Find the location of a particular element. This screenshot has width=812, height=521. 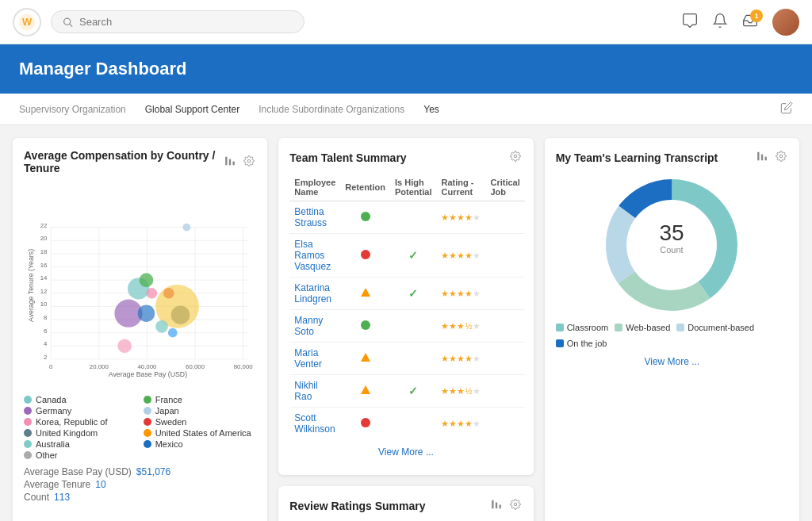

scatter-header: Average Compensation by Country / Tenure is located at coordinates (140, 162).